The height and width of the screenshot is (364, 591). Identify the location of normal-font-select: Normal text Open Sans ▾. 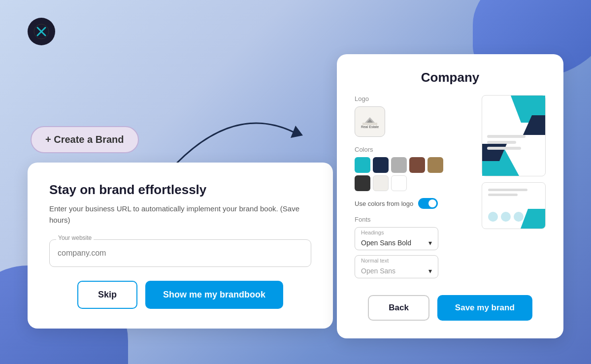
(396, 267).